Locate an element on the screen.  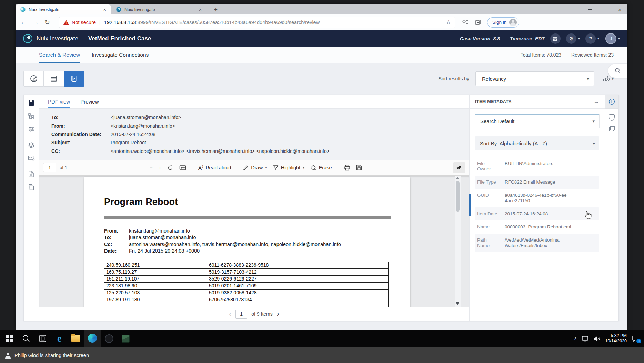
browser-tab-1: Nuix Investigate is located at coordinates (63, 10).